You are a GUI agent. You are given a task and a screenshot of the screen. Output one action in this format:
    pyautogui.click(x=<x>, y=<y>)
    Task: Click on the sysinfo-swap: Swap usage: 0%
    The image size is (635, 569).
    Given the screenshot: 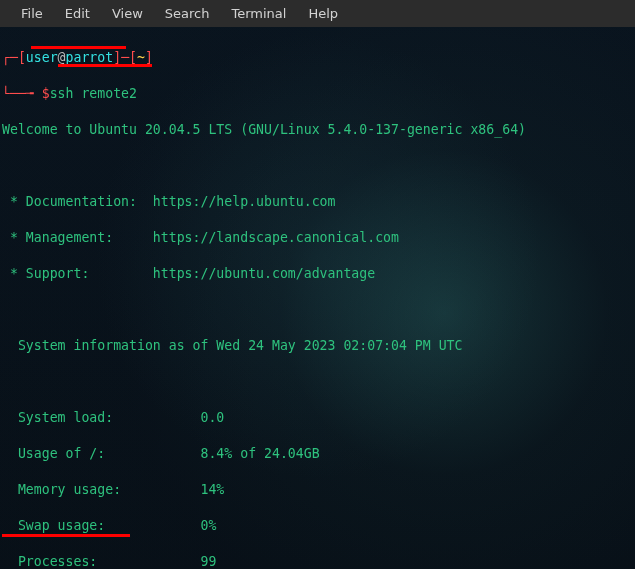 What is the action you would take?
    pyautogui.click(x=318, y=526)
    